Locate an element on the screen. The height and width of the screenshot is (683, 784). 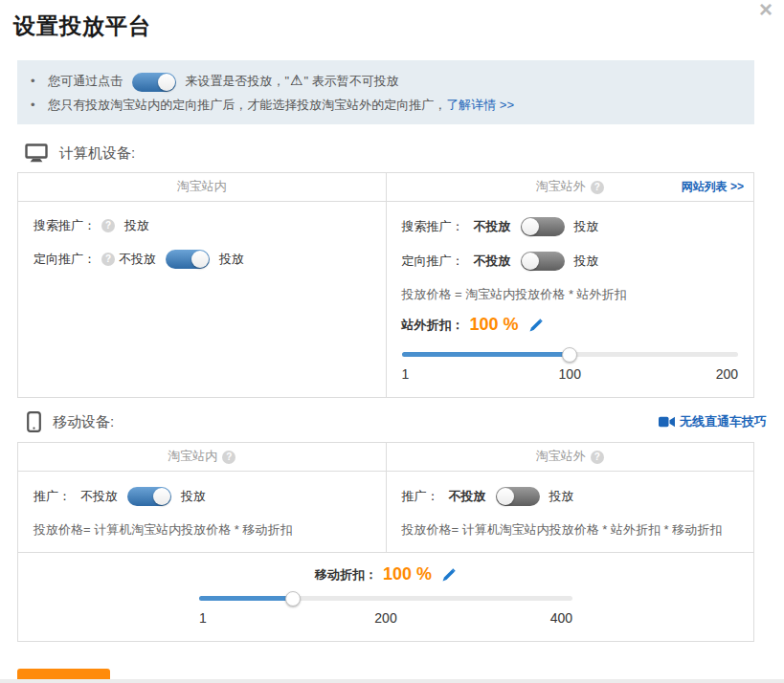
learn-more-link: 了解详情 >> is located at coordinates (481, 105).